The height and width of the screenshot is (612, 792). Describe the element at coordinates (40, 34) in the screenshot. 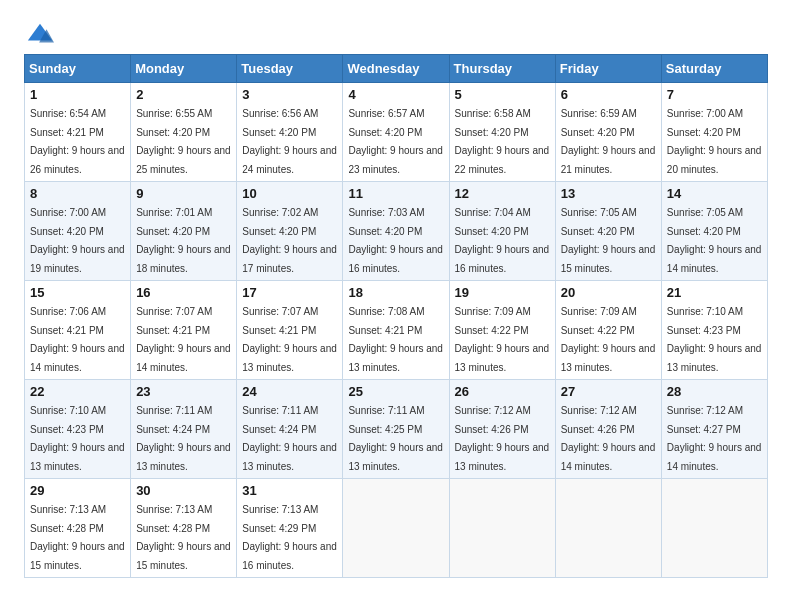

I see `logo-icon` at that location.